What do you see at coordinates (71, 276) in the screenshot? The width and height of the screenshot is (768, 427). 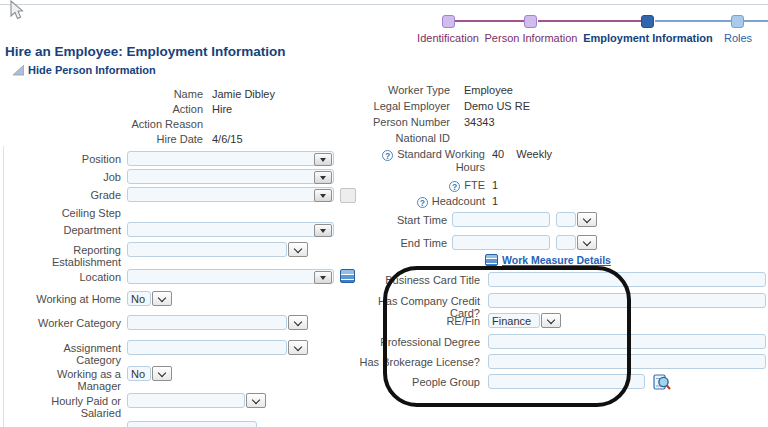 I see `location-label: Location` at bounding box center [71, 276].